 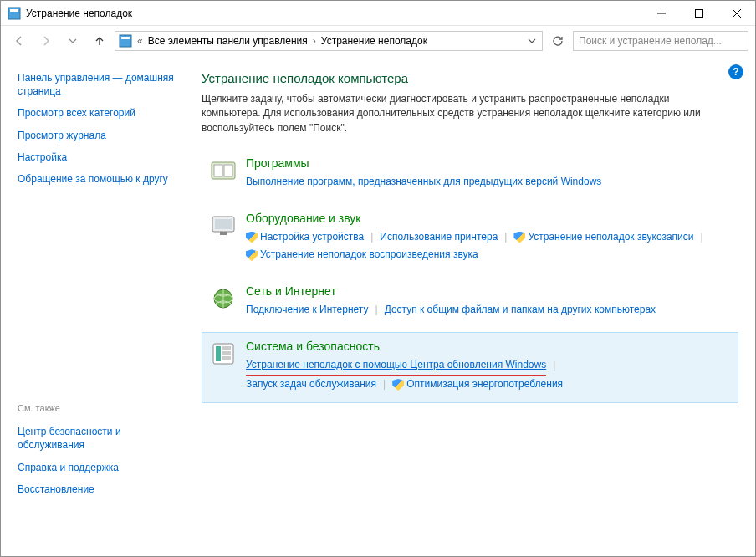 I want to click on network-icon, so click(x=223, y=299).